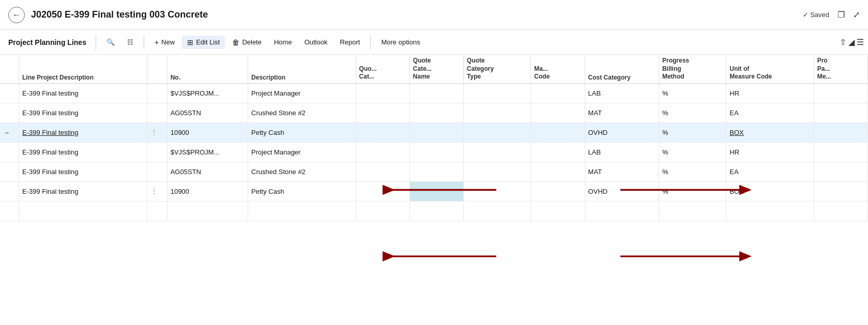  What do you see at coordinates (207, 211) in the screenshot?
I see `cell-no` at bounding box center [207, 211].